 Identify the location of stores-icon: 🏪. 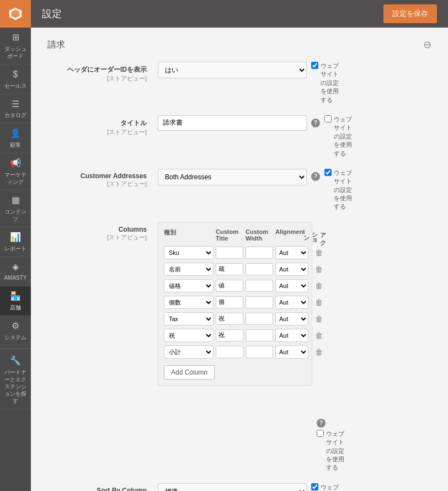
(15, 297).